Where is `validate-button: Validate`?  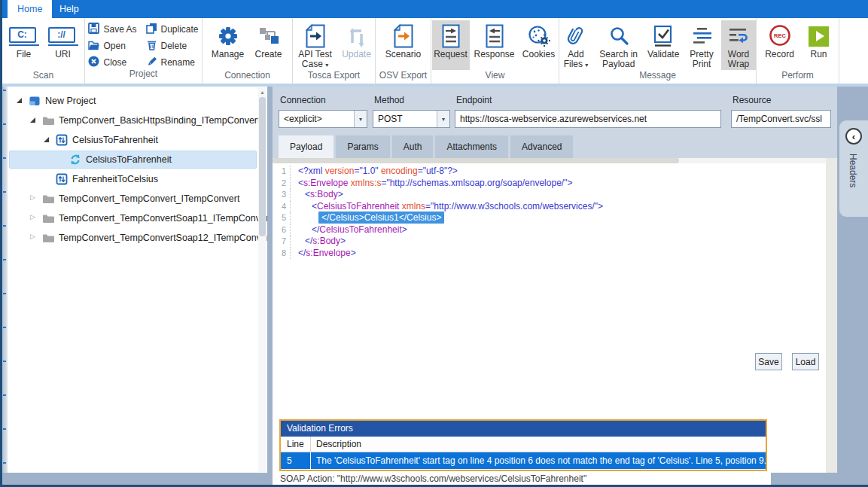
validate-button: Validate is located at coordinates (663, 45).